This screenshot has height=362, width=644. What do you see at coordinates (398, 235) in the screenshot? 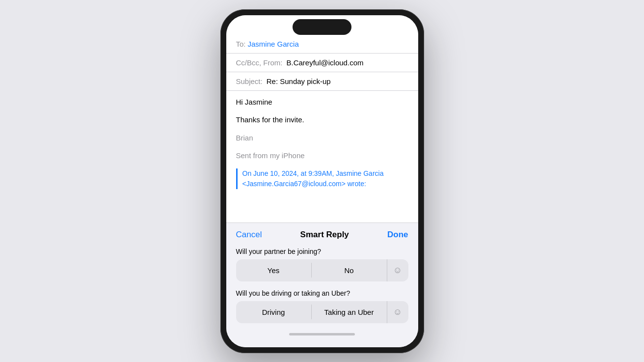
I see `done-button: Done` at bounding box center [398, 235].